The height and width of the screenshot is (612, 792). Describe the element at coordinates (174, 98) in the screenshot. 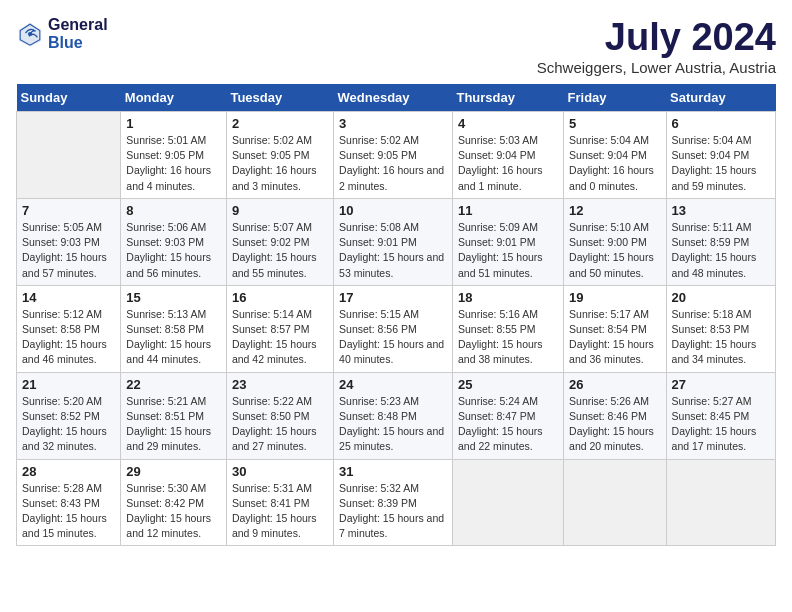

I see `day-header-monday: Monday` at that location.